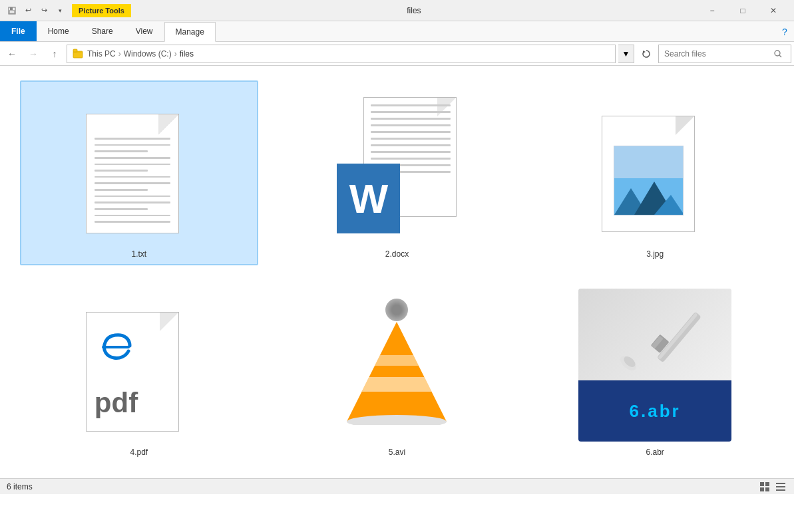 This screenshot has height=532, width=794. I want to click on details-view-button, so click(781, 487).